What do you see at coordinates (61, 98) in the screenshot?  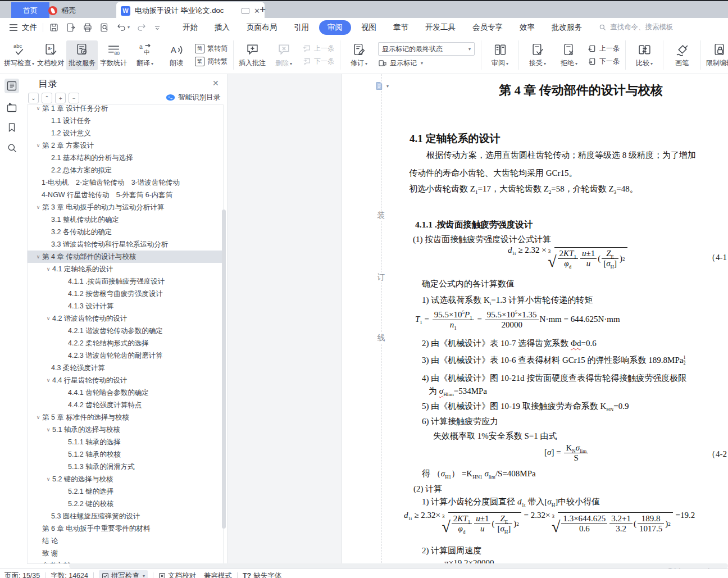 I see `toc-plus-button: ＋` at bounding box center [61, 98].